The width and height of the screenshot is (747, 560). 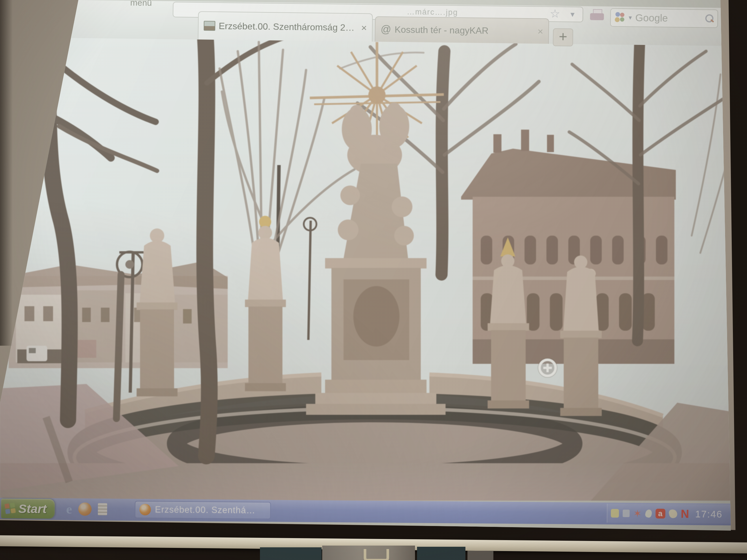 I want to click on bookmark-star-icon: ☆, so click(x=555, y=14).